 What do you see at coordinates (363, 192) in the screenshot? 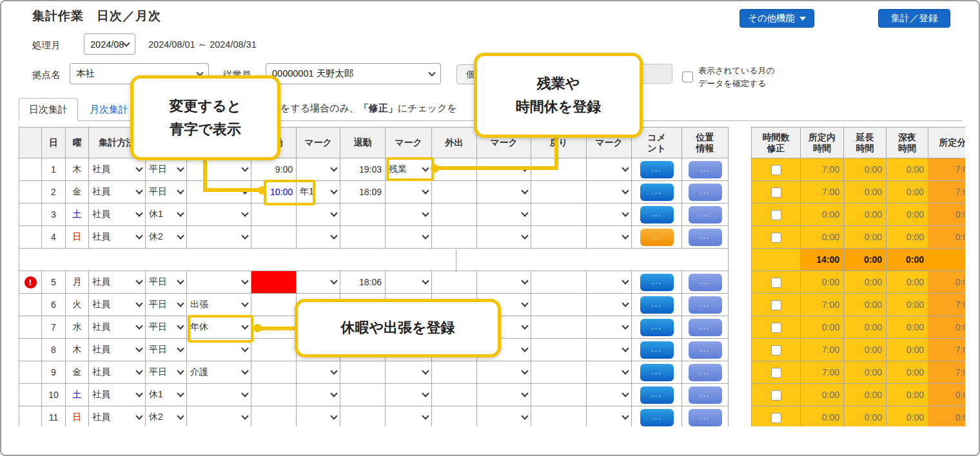
I see `clock-out-cell: 18:09` at bounding box center [363, 192].